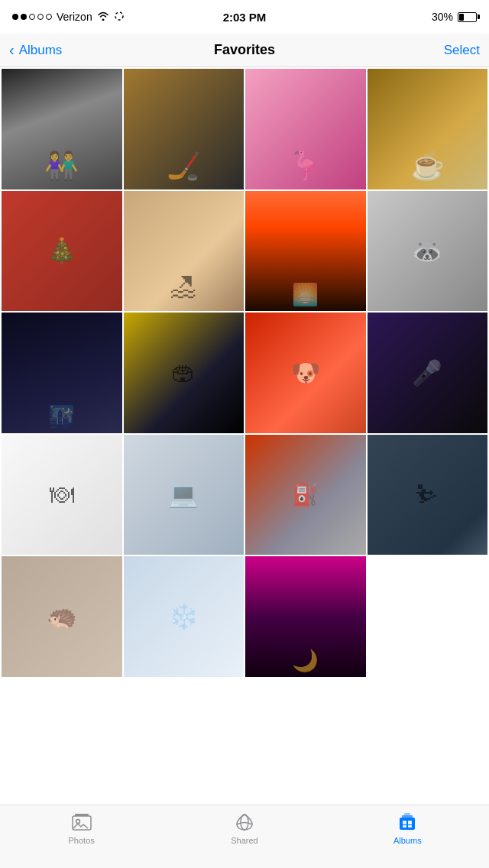 The height and width of the screenshot is (868, 489). I want to click on tab-shared: Shared, so click(244, 828).